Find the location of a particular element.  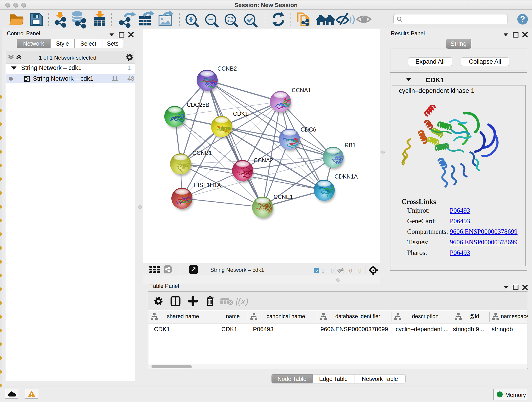

svg-text: CCNA1 is located at coordinates (302, 90).